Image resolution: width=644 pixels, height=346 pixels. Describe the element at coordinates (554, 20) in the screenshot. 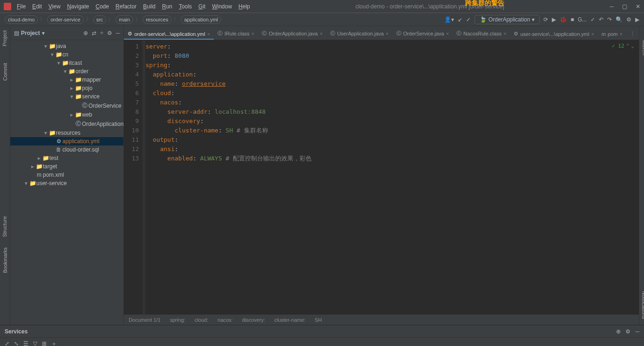

I see `run-icon: ▶` at that location.